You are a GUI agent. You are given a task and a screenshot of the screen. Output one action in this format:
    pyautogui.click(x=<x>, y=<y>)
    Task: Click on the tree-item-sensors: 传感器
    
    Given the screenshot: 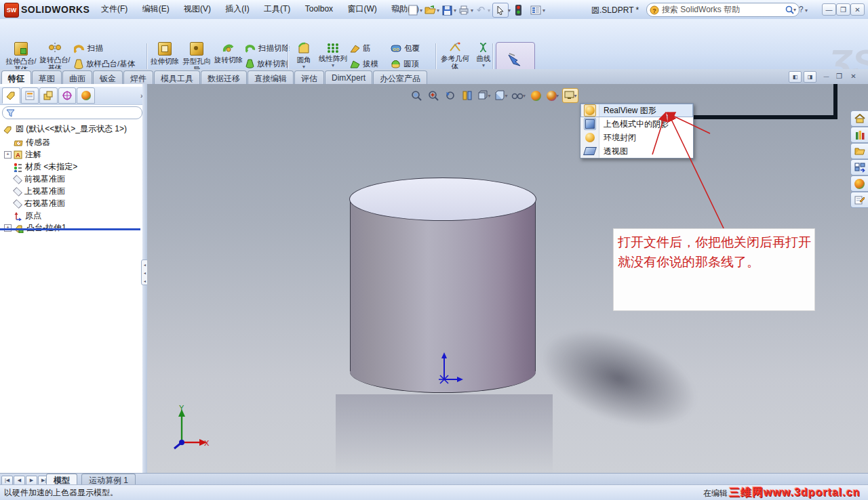 What is the action you would take?
    pyautogui.click(x=32, y=142)
    